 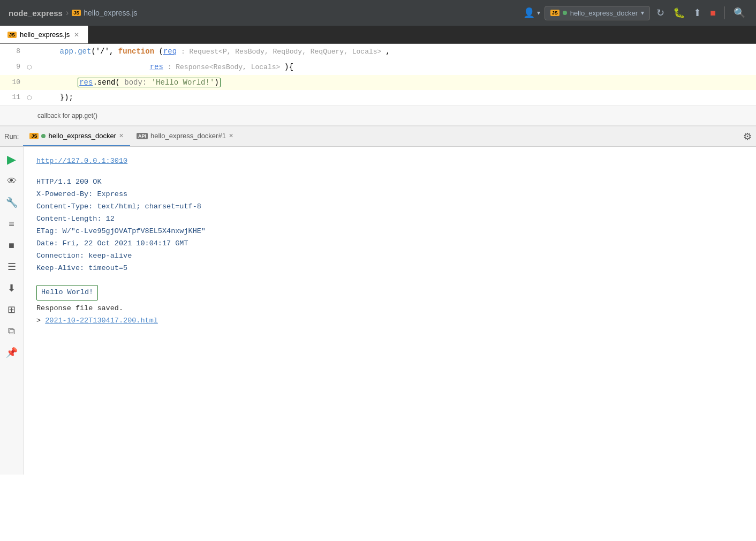 I want to click on stop-button: ■, so click(x=713, y=13).